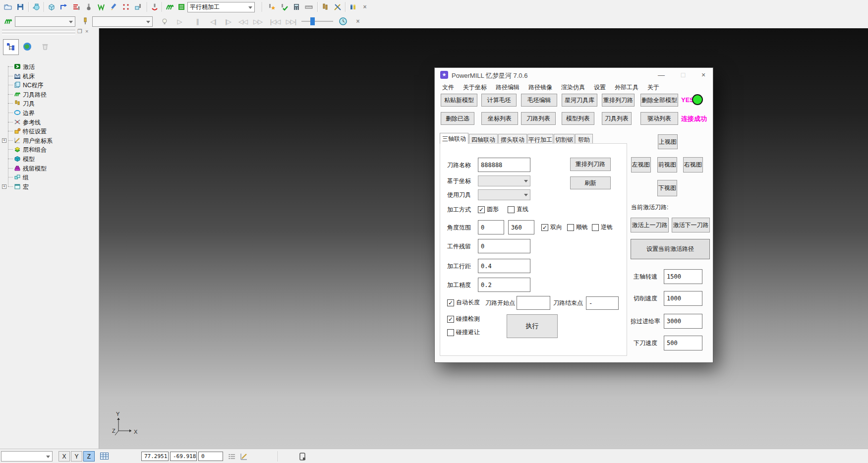 Image resolution: width=868 pixels, height=463 pixels. I want to click on stepover-input: 0.4, so click(504, 266).